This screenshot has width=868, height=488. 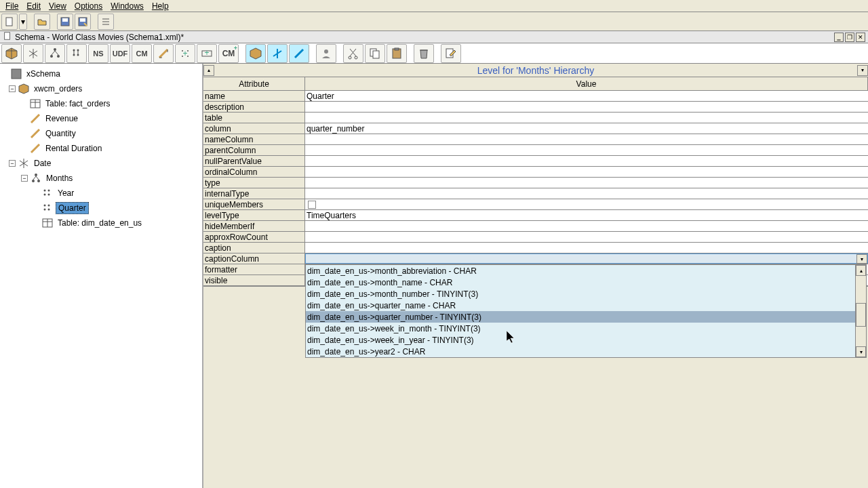 What do you see at coordinates (850, 37) in the screenshot?
I see `window-restore-button: ❐` at bounding box center [850, 37].